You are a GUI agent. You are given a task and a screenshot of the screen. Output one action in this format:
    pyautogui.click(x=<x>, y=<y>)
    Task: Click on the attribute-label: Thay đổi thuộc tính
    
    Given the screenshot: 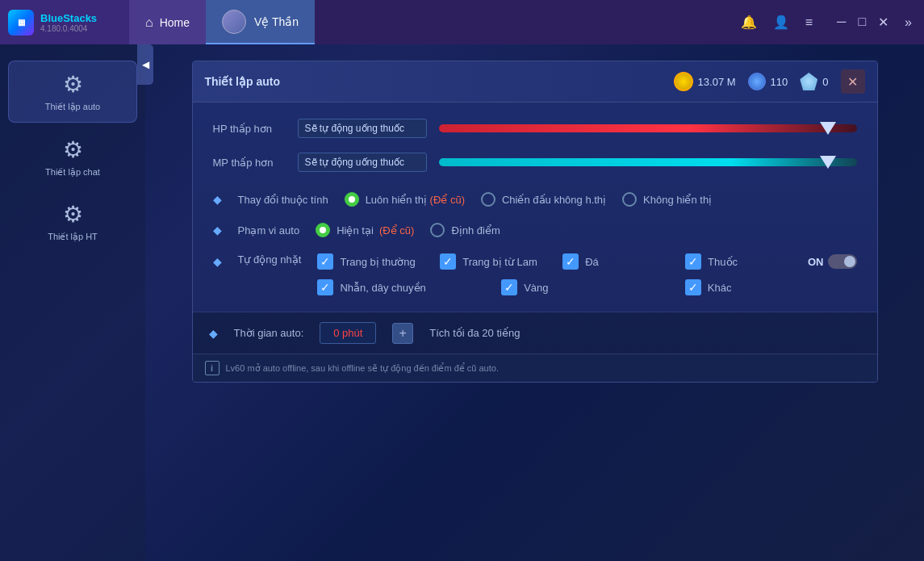 What is the action you would take?
    pyautogui.click(x=283, y=200)
    